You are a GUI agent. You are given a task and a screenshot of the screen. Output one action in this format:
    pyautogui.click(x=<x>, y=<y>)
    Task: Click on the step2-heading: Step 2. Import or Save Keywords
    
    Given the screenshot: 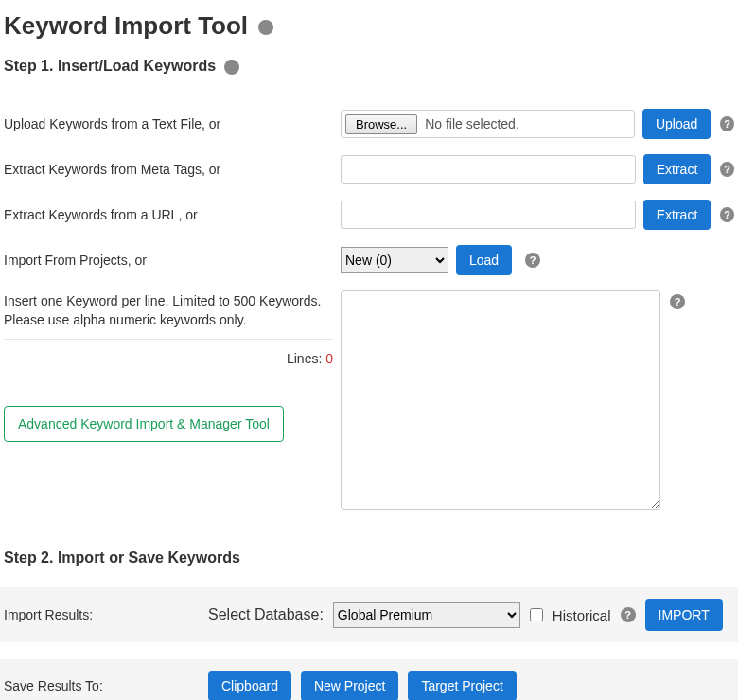 What is the action you would take?
    pyautogui.click(x=369, y=558)
    